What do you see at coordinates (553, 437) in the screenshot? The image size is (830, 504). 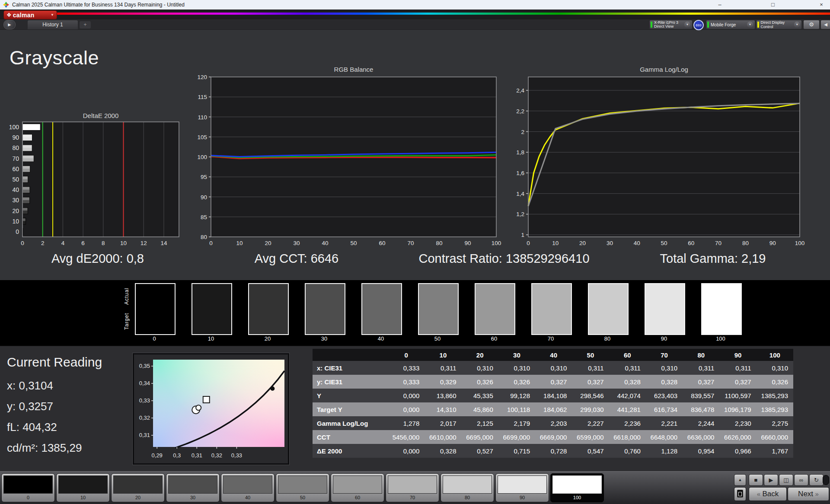 I see `table-row: CCT5456,0006610,0006695,0006699,0006669,…` at bounding box center [553, 437].